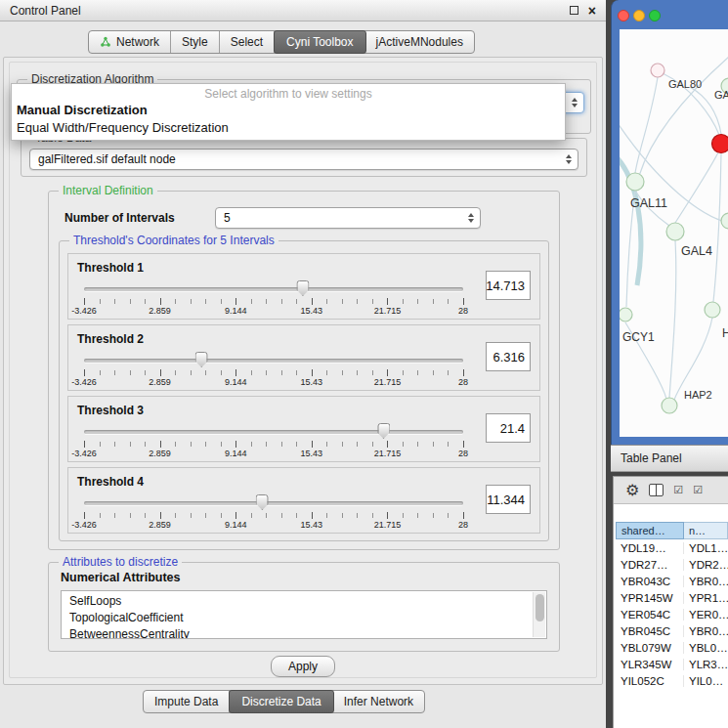 Image resolution: width=728 pixels, height=728 pixels. I want to click on table-row: YPR145W YPR1…, so click(672, 598).